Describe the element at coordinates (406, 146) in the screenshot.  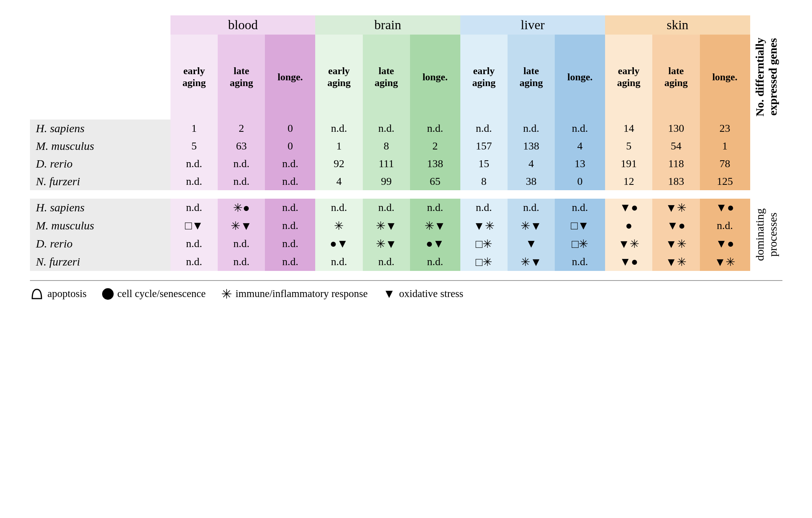
I see `table-row: M. musculus 5 63 0 1 8 2 157 138 4 5 54 …` at that location.